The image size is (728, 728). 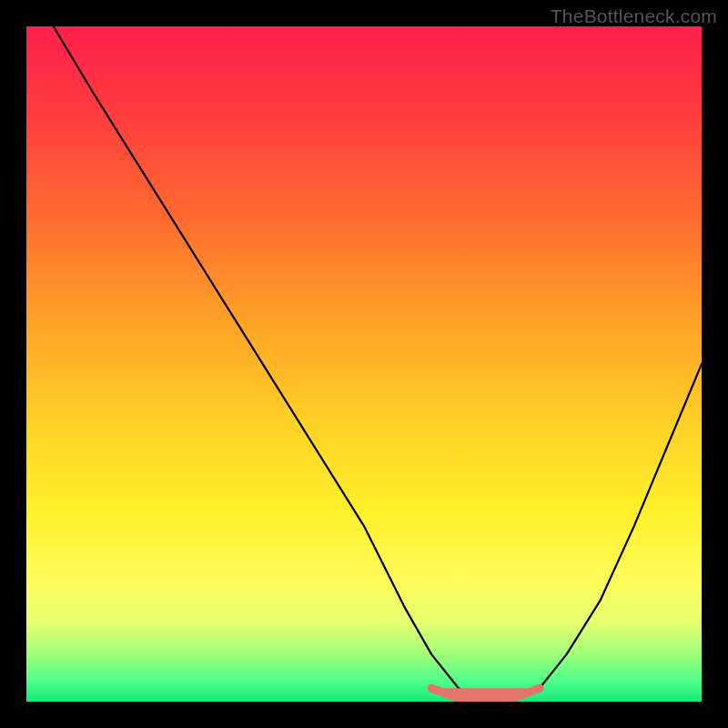 I want to click on optimal-zone-marker, so click(x=486, y=695).